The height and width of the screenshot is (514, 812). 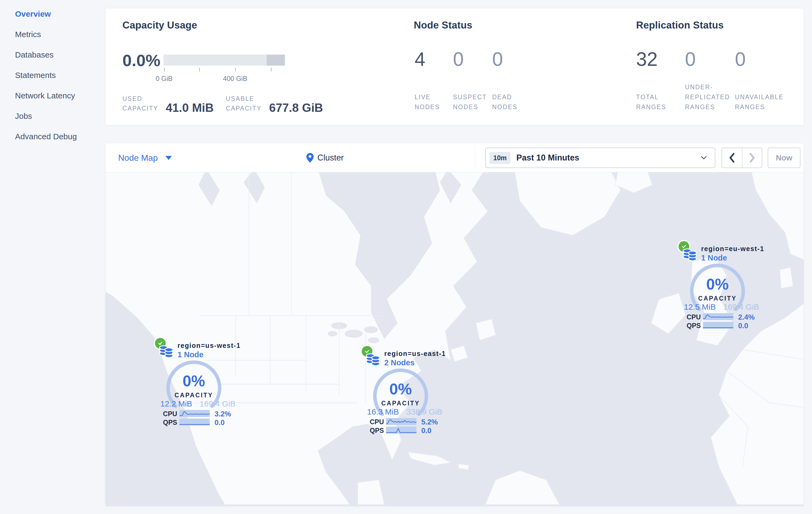 What do you see at coordinates (383, 412) in the screenshot?
I see `region-used-capacity: 16.3 MiB` at bounding box center [383, 412].